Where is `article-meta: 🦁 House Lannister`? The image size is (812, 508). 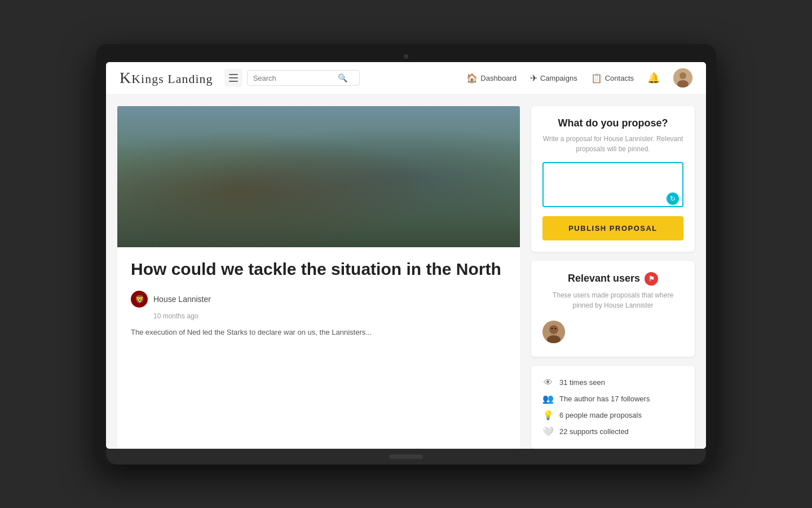 article-meta: 🦁 House Lannister is located at coordinates (319, 299).